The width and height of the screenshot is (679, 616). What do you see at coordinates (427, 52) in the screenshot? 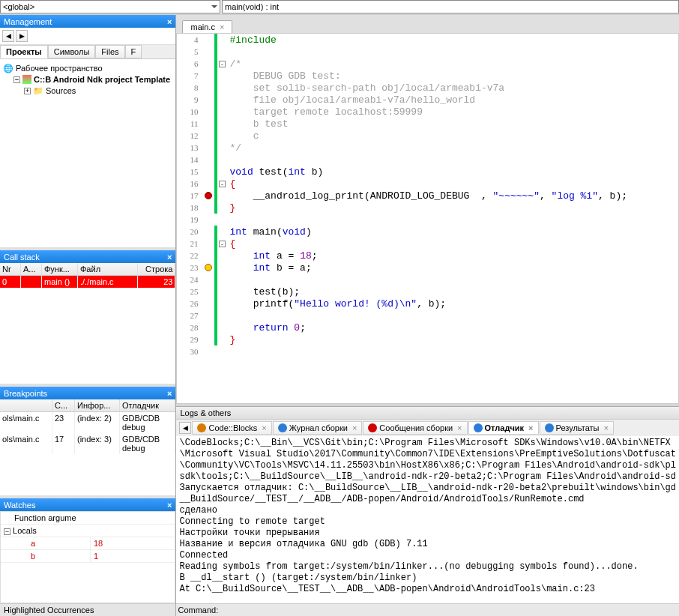
I see `code-line: 5` at bounding box center [427, 52].